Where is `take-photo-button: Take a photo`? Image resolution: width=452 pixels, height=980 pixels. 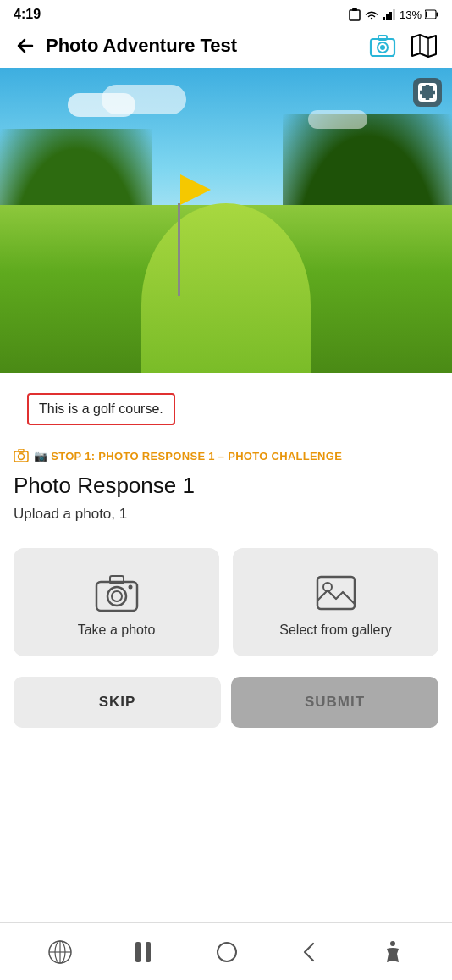 take-photo-button: Take a photo is located at coordinates (117, 602).